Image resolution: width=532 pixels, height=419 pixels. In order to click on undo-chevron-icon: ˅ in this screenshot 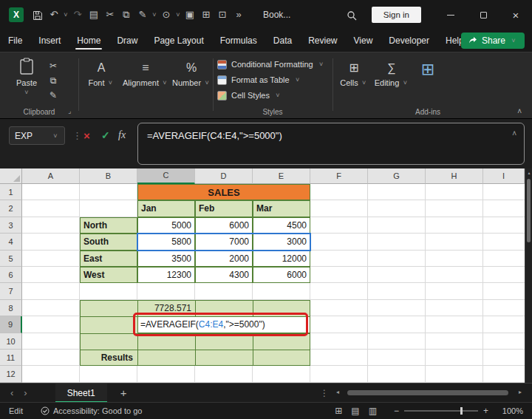, I will do `click(66, 15)`.